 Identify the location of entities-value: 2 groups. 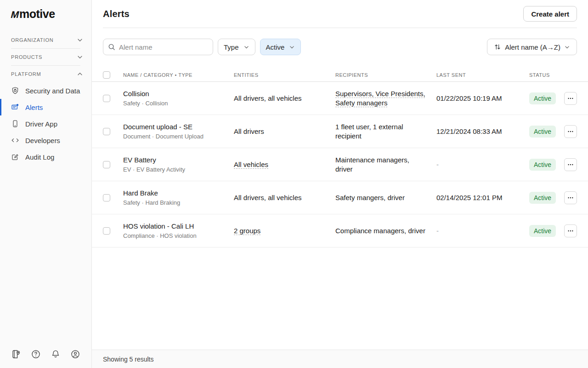
(247, 231).